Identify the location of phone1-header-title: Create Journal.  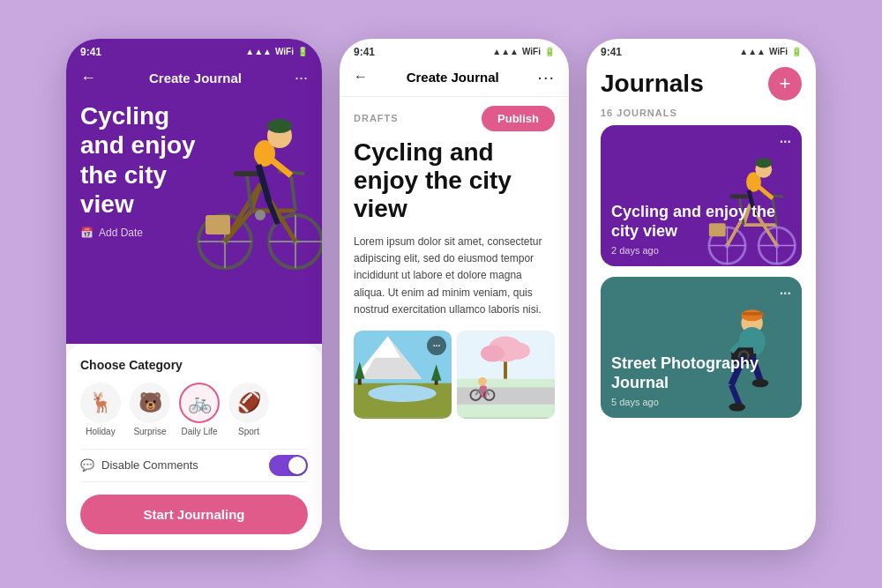
(196, 78).